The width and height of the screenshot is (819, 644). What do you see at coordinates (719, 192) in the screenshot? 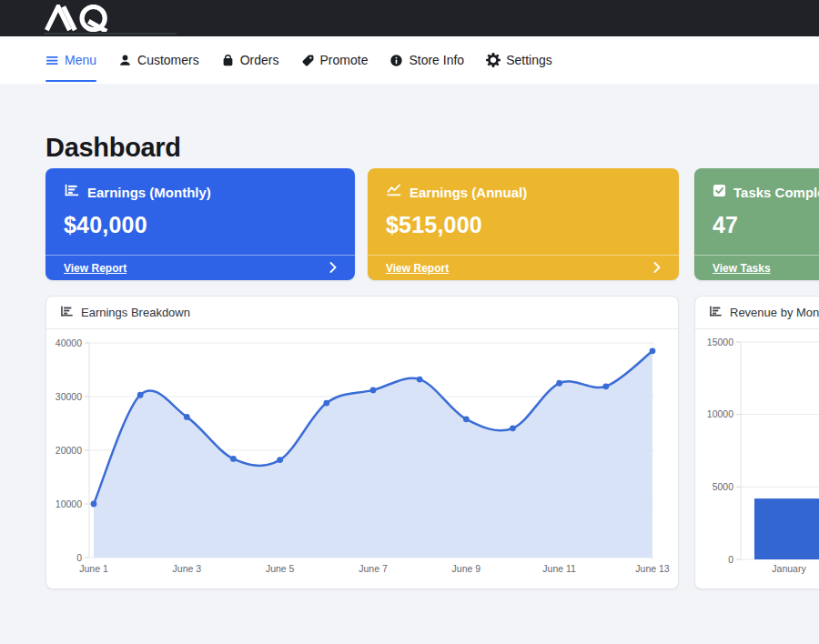
I see `check-square-icon` at bounding box center [719, 192].